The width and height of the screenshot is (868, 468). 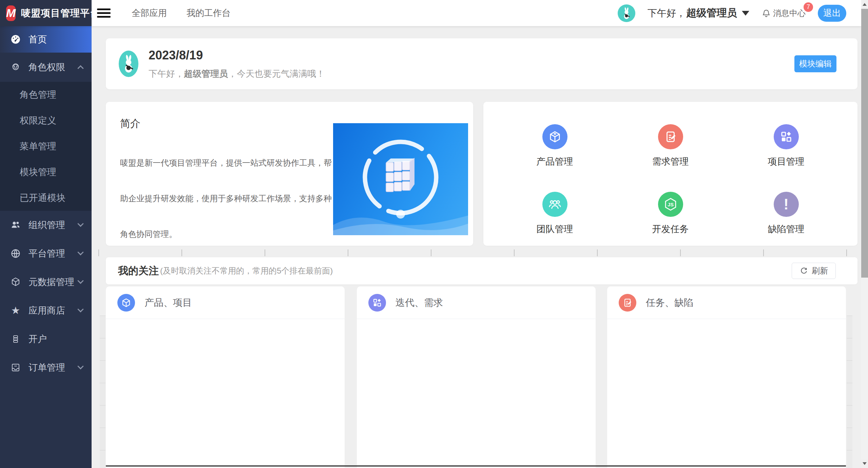 What do you see at coordinates (786, 219) in the screenshot?
I see `module-defect: ! 缺陷管理` at bounding box center [786, 219].